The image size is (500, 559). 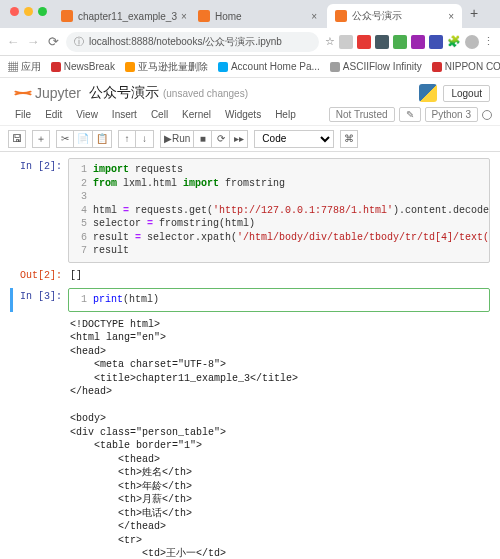 I want to click on browser-tab: chapter11_example_3 ×, so click(x=120, y=16).